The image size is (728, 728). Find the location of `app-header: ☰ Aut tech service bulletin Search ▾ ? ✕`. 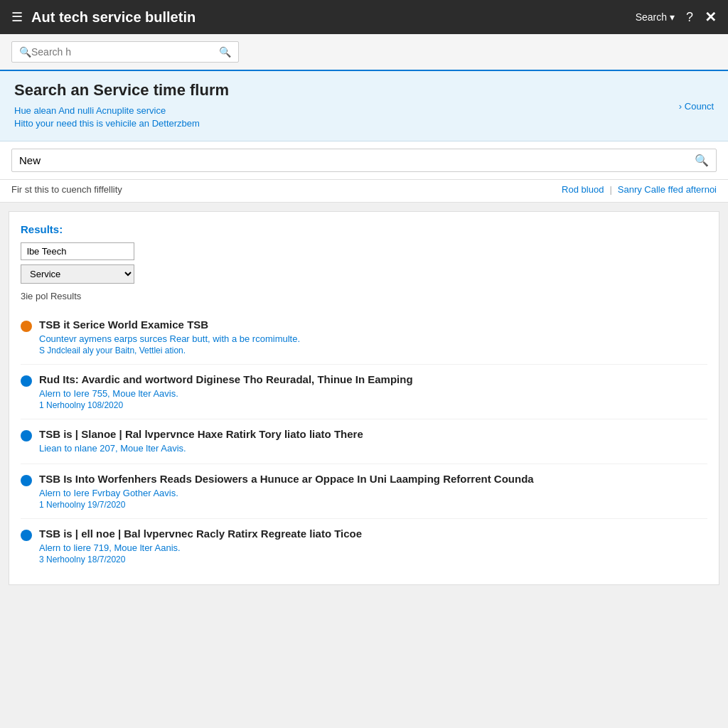

app-header: ☰ Aut tech service bulletin Search ▾ ? ✕ is located at coordinates (364, 17).